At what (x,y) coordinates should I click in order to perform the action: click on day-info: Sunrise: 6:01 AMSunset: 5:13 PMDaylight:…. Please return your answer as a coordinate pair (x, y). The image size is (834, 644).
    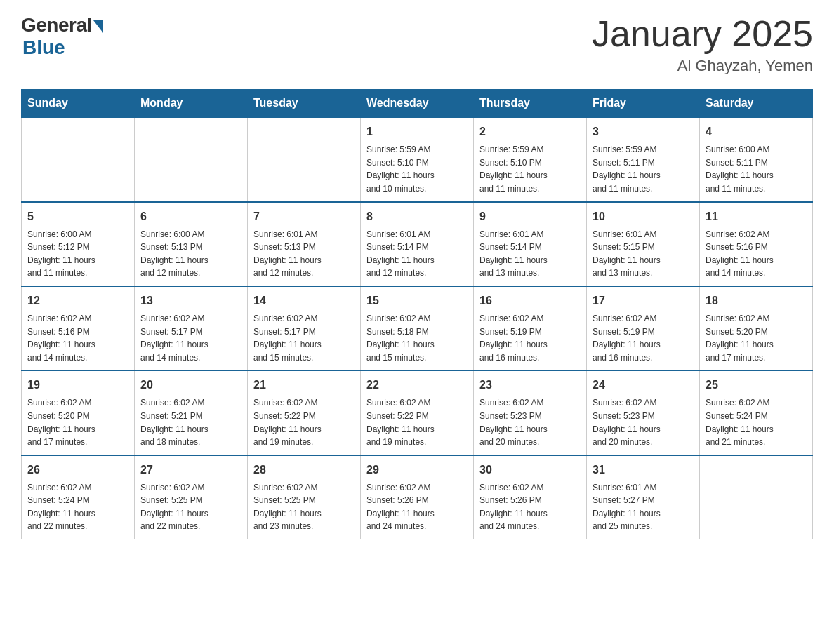
    Looking at the image, I should click on (304, 254).